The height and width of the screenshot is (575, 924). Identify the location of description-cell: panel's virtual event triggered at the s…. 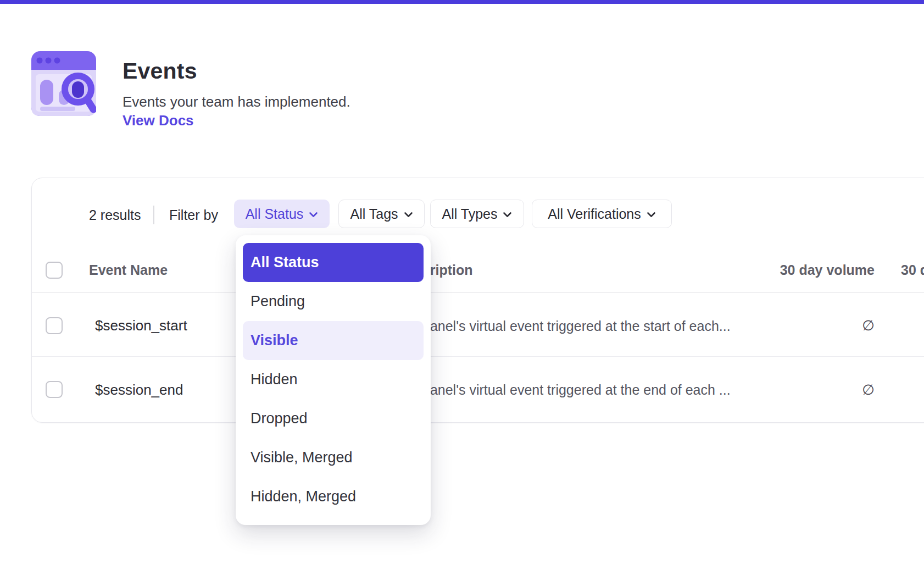
(577, 326).